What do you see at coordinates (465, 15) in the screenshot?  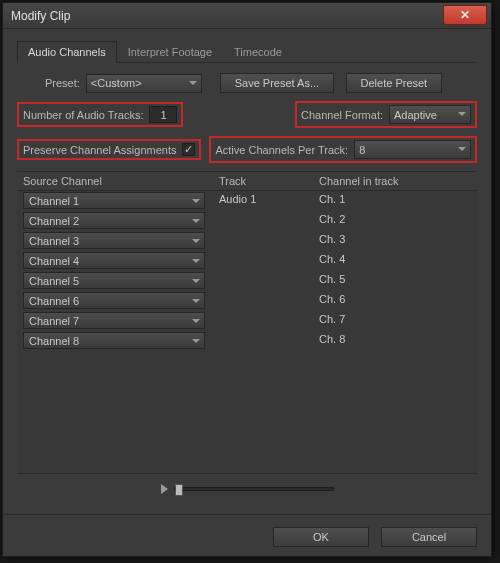 I see `close-icon: ✕` at bounding box center [465, 15].